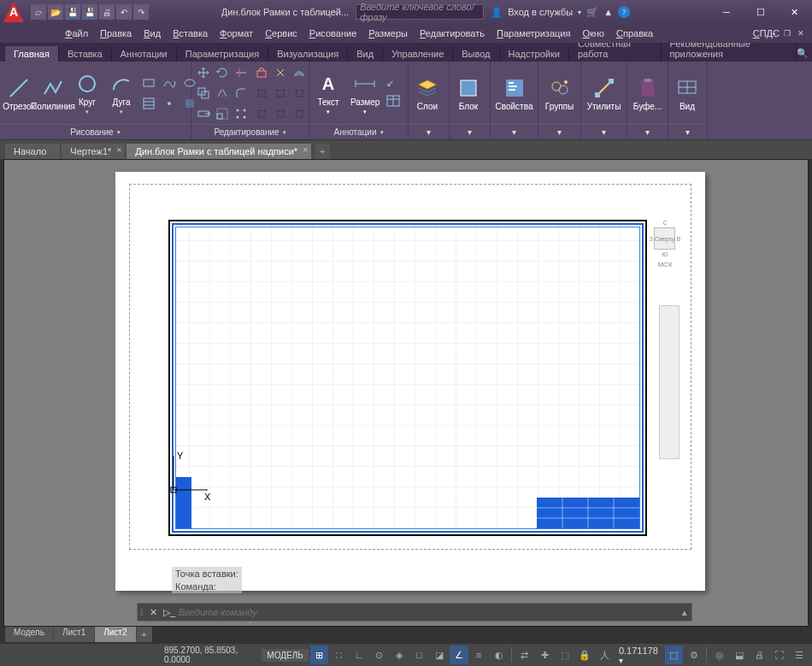  What do you see at coordinates (559, 94) in the screenshot?
I see `groups-button: Группы` at bounding box center [559, 94].